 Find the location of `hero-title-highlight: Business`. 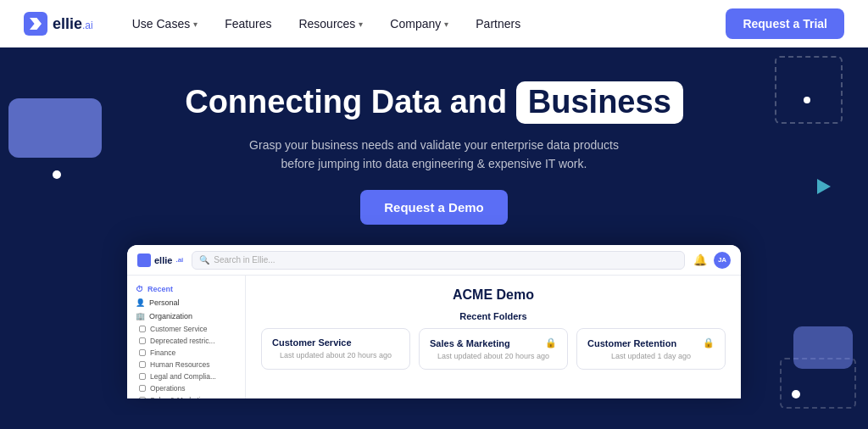

hero-title-highlight: Business is located at coordinates (600, 103).